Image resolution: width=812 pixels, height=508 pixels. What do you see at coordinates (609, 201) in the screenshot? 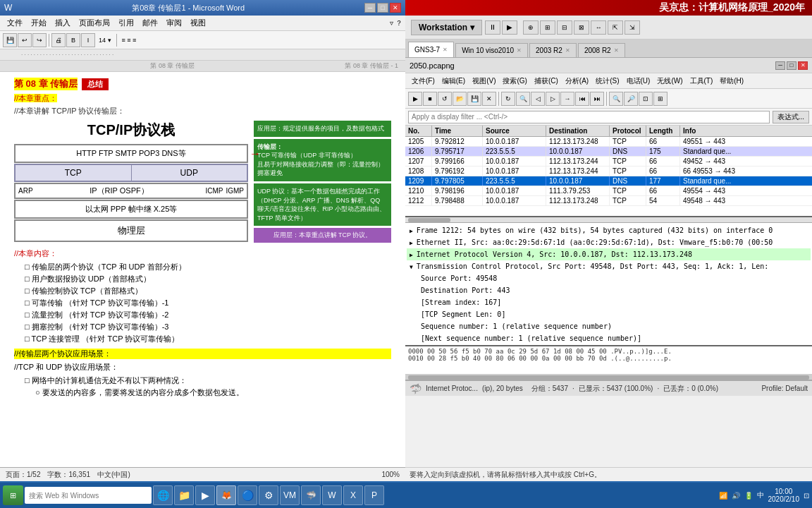
I see `packet-row-1212: 1212 9.798488 10.0.0.187 112.13.173.248 …` at bounding box center [609, 201].